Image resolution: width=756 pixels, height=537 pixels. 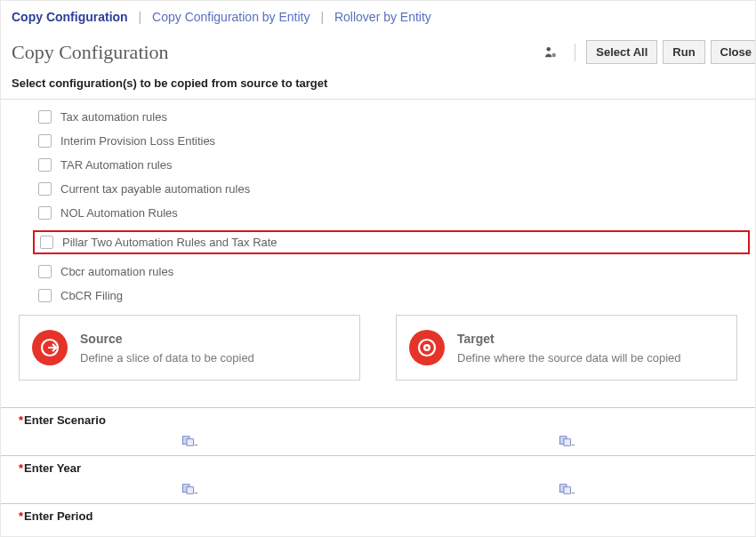 I want to click on checkbox-cbcr-automation, so click(x=44, y=272).